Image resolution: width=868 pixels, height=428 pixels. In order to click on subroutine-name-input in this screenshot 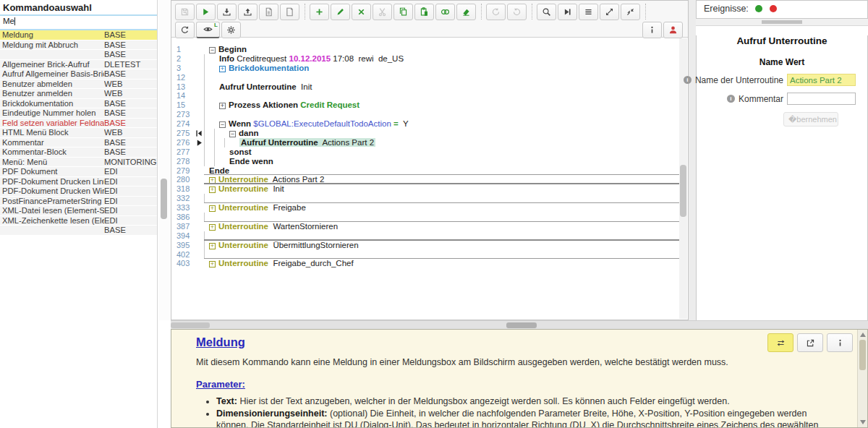, I will do `click(822, 80)`.